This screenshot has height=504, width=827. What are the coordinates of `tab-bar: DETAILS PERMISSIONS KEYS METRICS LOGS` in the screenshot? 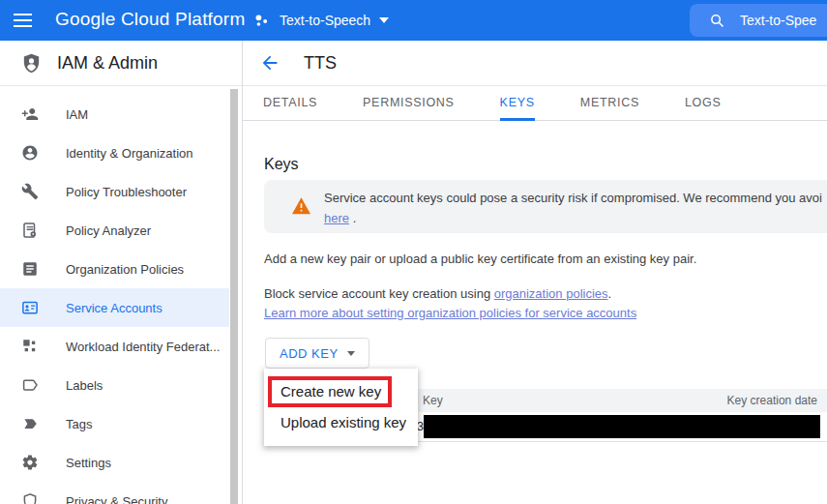 It's located at (535, 104).